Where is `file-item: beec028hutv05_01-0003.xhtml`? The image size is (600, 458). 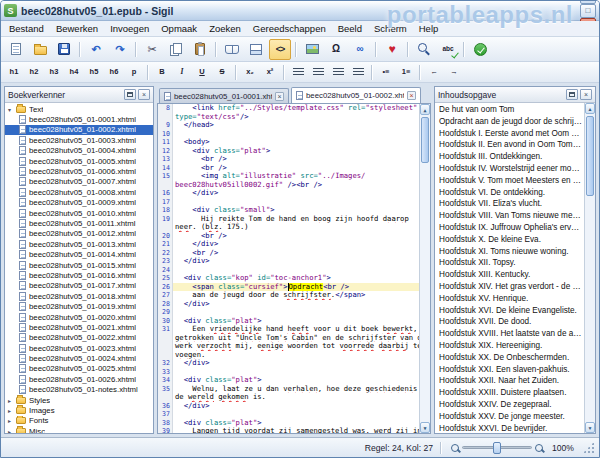 file-item: beec028hutv05_01-0003.xhtml is located at coordinates (79, 140).